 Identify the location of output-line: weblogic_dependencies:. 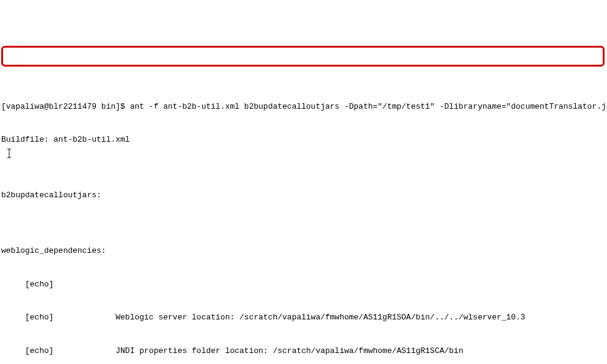
(304, 251).